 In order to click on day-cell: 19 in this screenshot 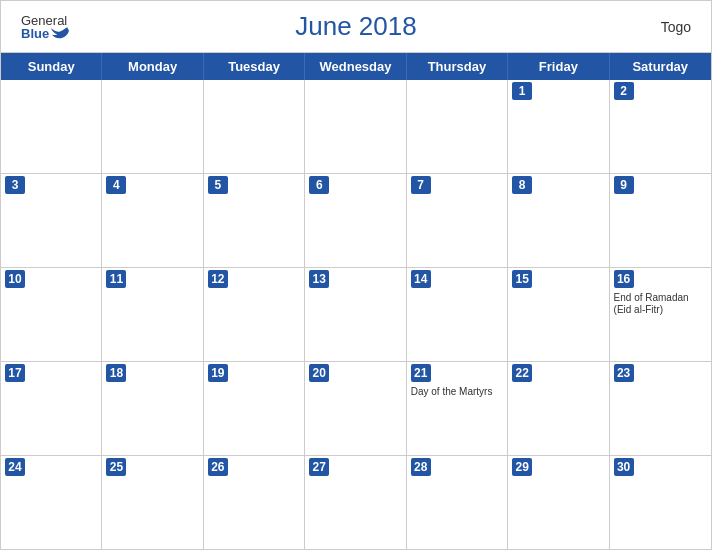, I will do `click(254, 408)`.